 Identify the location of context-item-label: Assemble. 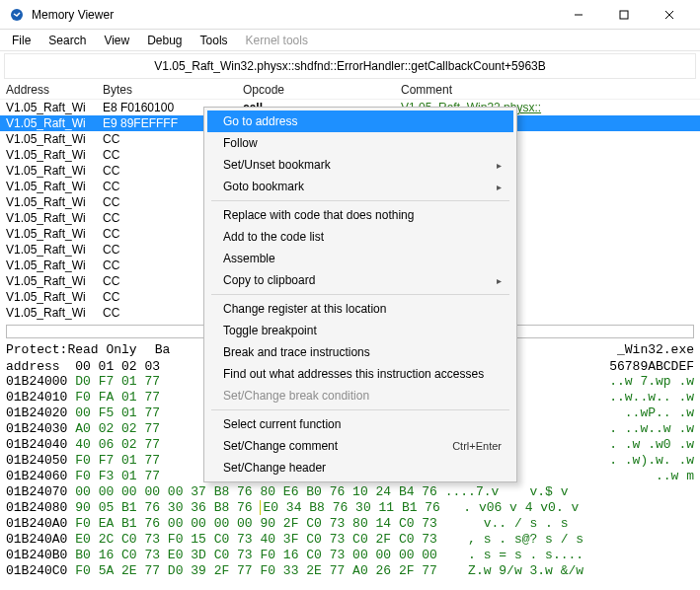
(249, 258).